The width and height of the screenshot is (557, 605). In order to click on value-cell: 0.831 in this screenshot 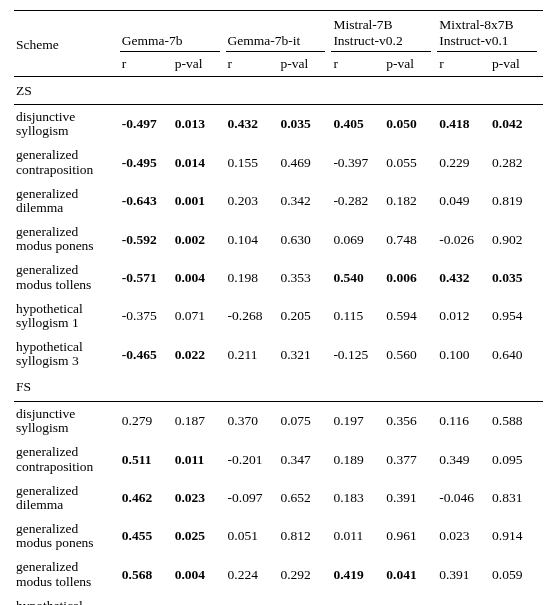, I will do `click(516, 498)`.